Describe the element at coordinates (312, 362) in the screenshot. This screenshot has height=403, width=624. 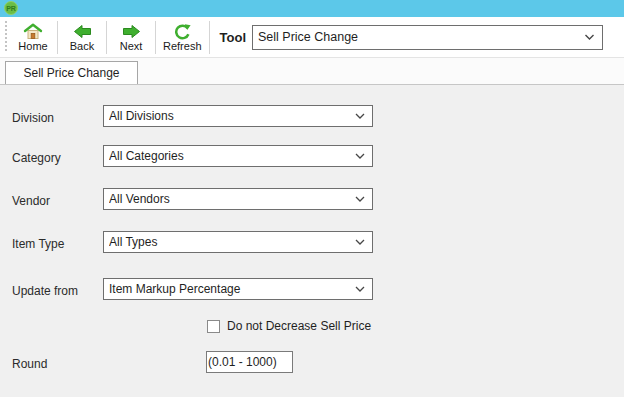
I see `form-row-round: Round (0.01 - 1000)` at that location.